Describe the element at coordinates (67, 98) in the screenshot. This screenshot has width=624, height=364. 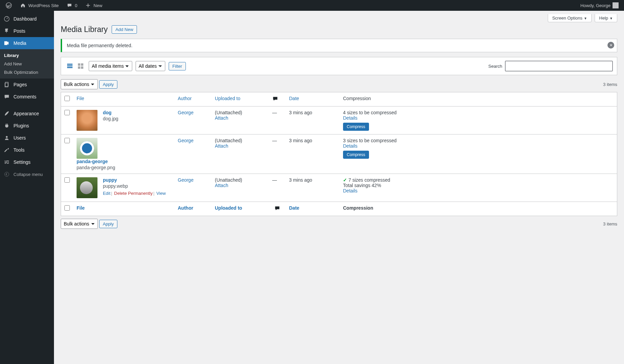
I see `select-all-checkbox-top` at that location.